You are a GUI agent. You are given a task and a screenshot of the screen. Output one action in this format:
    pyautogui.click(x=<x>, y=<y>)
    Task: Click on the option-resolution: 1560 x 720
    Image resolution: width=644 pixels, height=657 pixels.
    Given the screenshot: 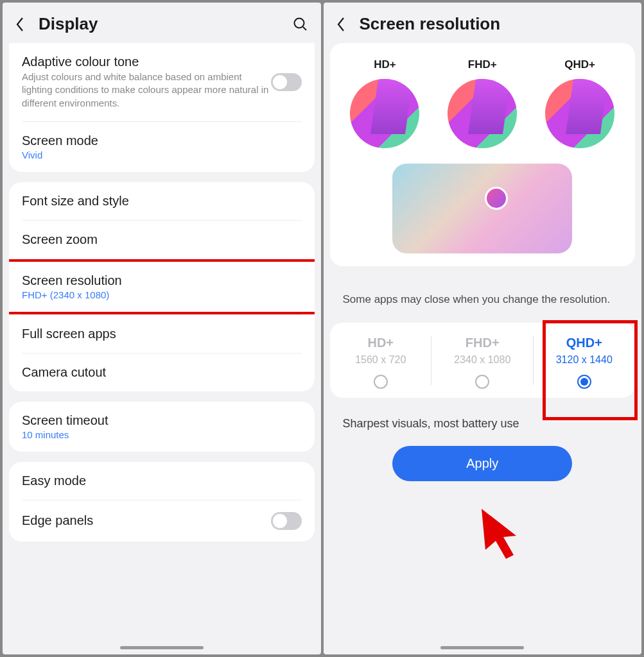 What is the action you would take?
    pyautogui.click(x=381, y=360)
    